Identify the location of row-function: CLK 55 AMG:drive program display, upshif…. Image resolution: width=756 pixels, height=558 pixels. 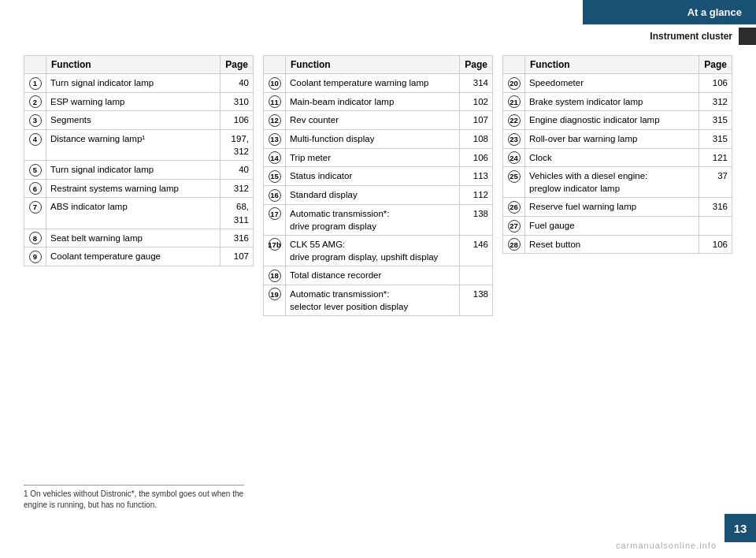
(373, 251).